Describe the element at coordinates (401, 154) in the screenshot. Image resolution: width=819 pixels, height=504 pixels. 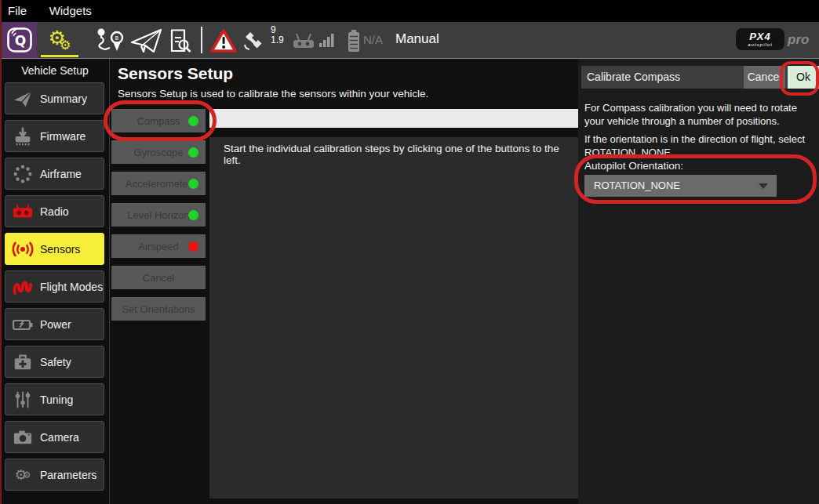
I see `calibration-instruction-text: Start the individual calibration steps b…` at that location.